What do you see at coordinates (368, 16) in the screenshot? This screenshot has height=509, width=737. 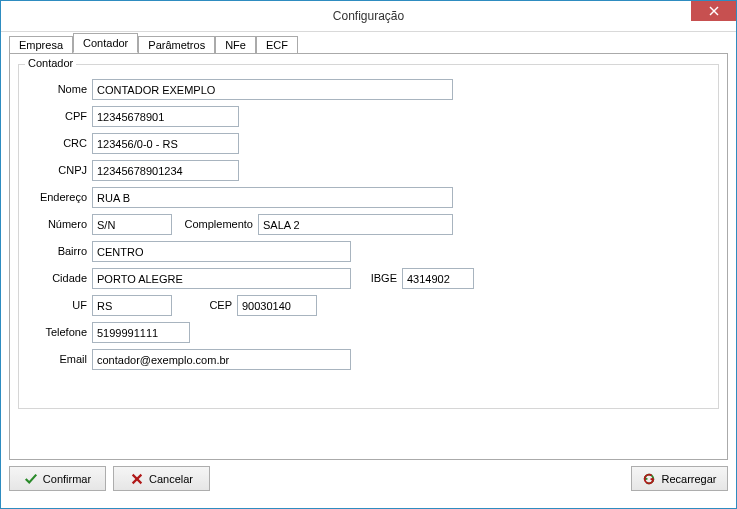 I see `window-title: Configuração` at bounding box center [368, 16].